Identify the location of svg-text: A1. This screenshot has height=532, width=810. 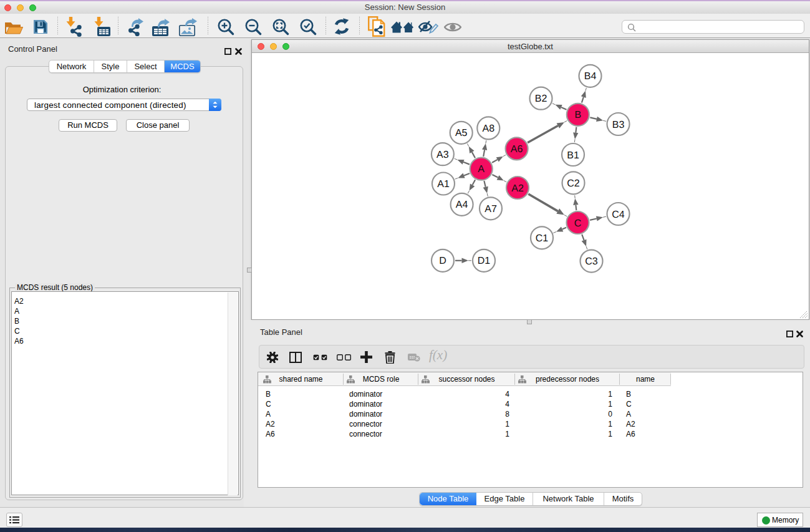
(443, 185).